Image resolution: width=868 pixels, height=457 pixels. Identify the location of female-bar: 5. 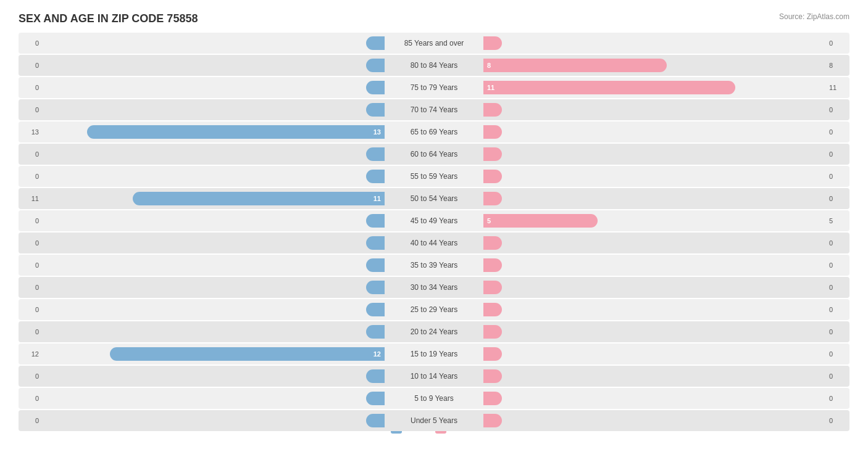
(541, 221).